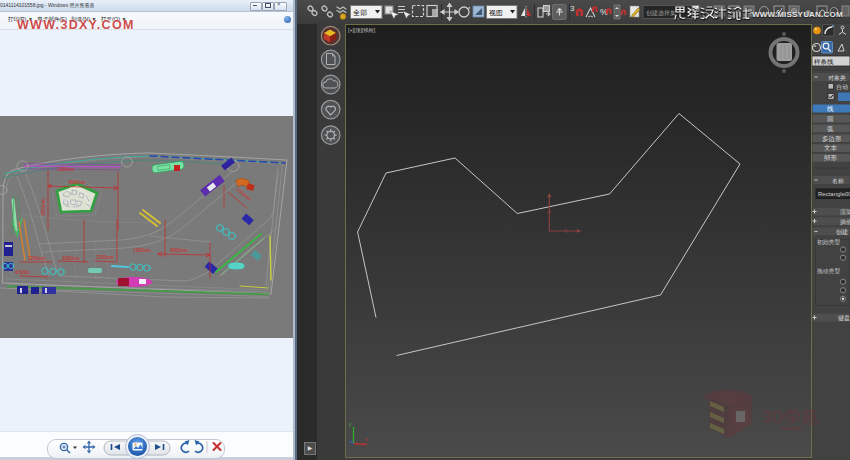 This screenshot has height=460, width=850. What do you see at coordinates (845, 222) in the screenshot?
I see `svg-text: 插值` at bounding box center [845, 222].